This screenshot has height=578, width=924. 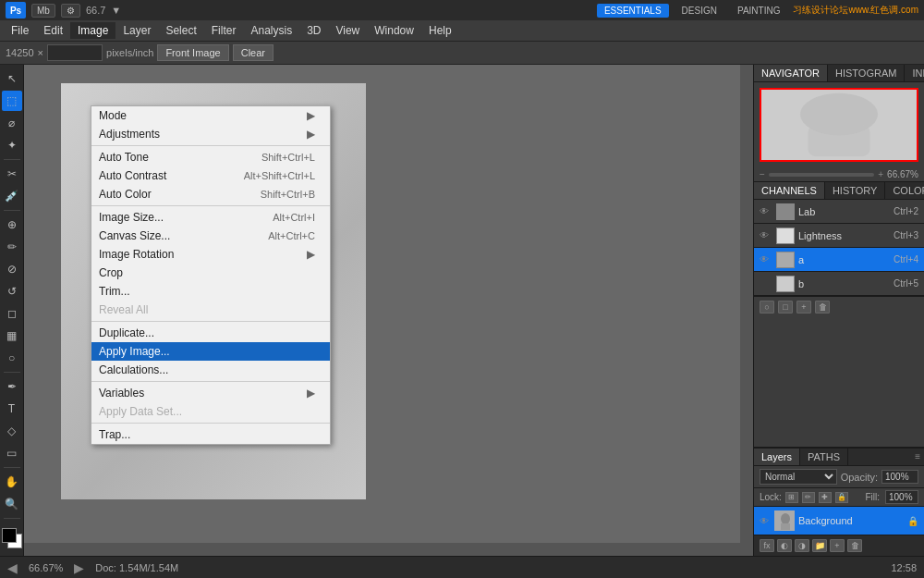 What do you see at coordinates (43, 11) in the screenshot?
I see `doc-switcher: Mb` at bounding box center [43, 11].